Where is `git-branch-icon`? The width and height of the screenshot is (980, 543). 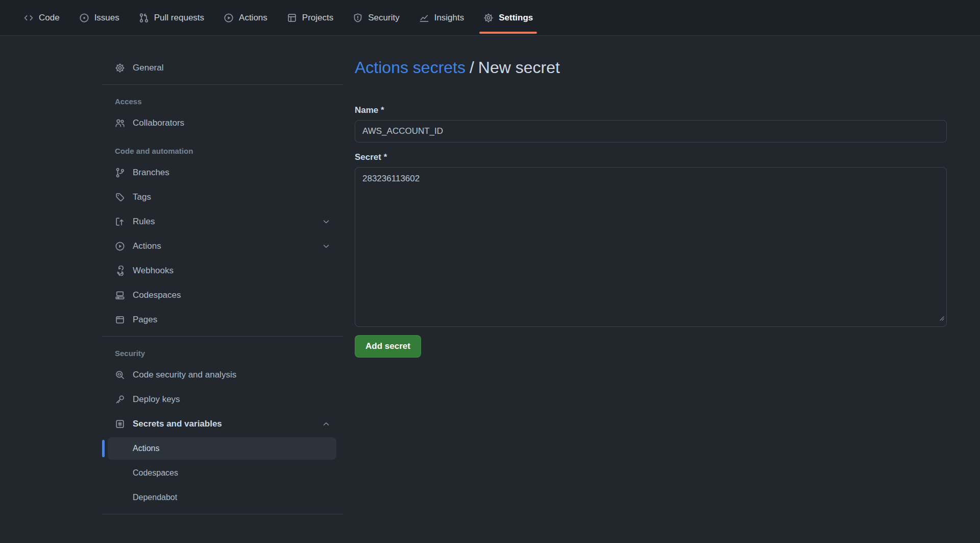 git-branch-icon is located at coordinates (120, 173).